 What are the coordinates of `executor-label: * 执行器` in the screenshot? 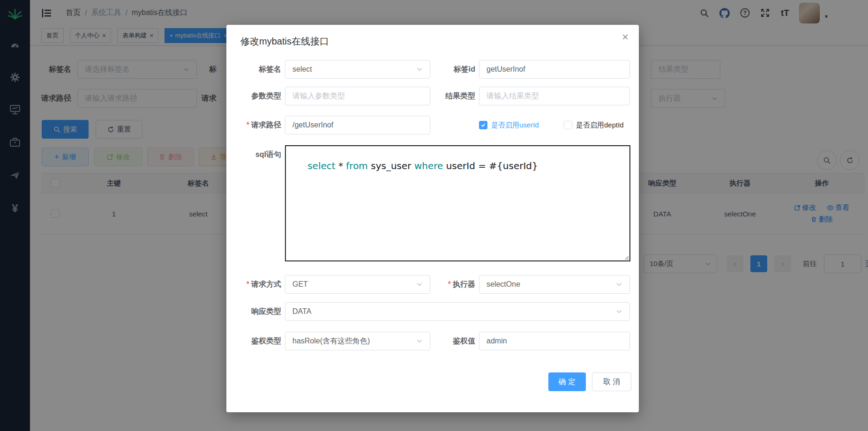 It's located at (453, 284).